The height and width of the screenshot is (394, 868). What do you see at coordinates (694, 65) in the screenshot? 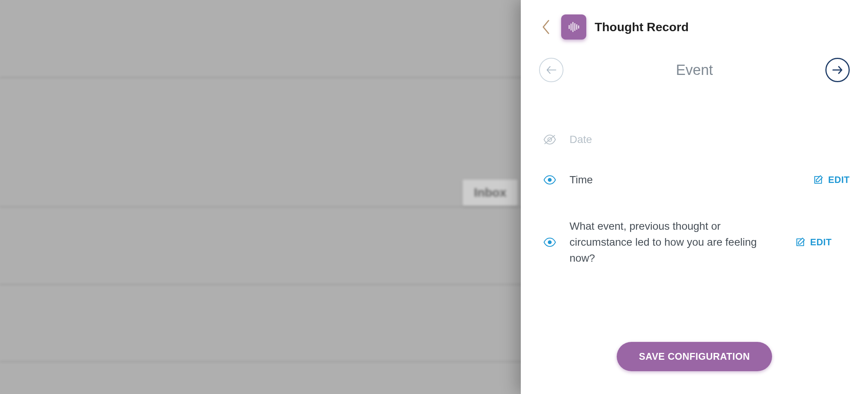
I see `stepper-nav: Event` at bounding box center [694, 65].